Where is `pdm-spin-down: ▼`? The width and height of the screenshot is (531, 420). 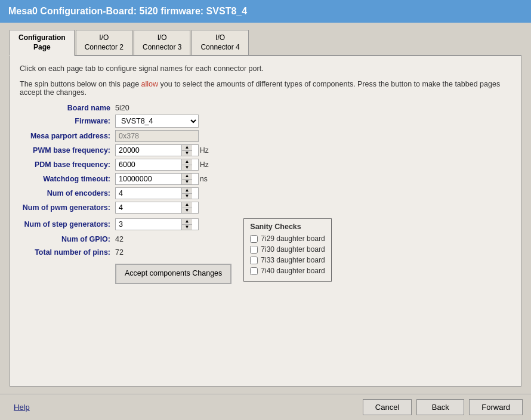
pdm-spin-down: ▼ is located at coordinates (187, 168).